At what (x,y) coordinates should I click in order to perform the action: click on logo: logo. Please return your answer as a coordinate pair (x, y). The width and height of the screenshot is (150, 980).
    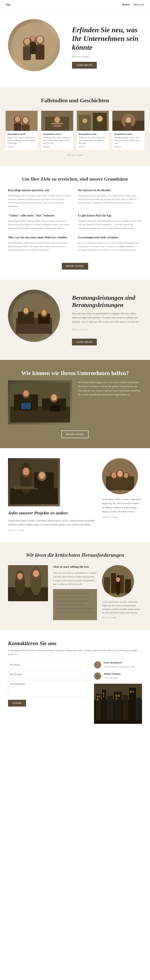
    Looking at the image, I should click on (8, 5).